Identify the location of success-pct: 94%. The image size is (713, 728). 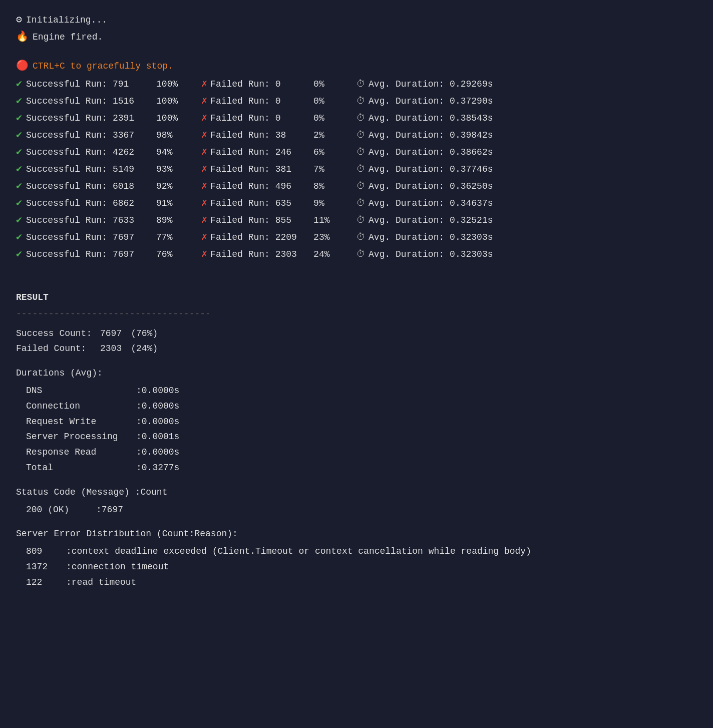
(171, 152).